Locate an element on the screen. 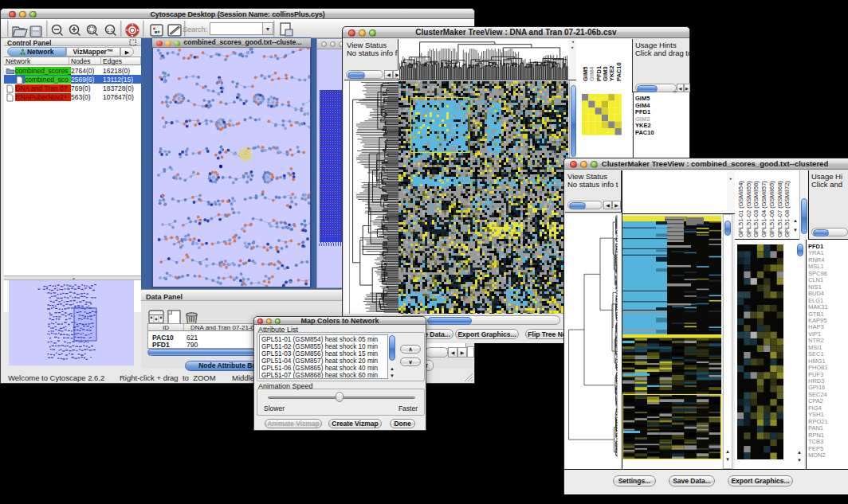 The image size is (848, 504). svg-text: 1:1 is located at coordinates (110, 30).